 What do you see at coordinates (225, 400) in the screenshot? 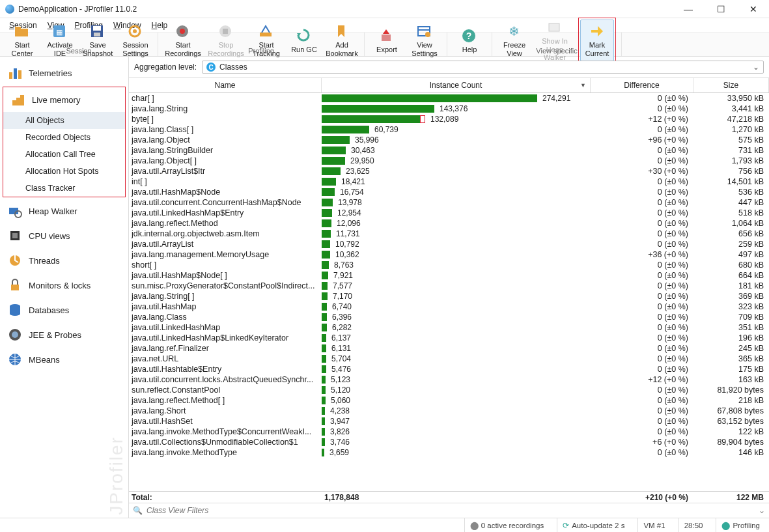
I see `cell-name: java.lang.reflect.Method[ ]` at bounding box center [225, 400].